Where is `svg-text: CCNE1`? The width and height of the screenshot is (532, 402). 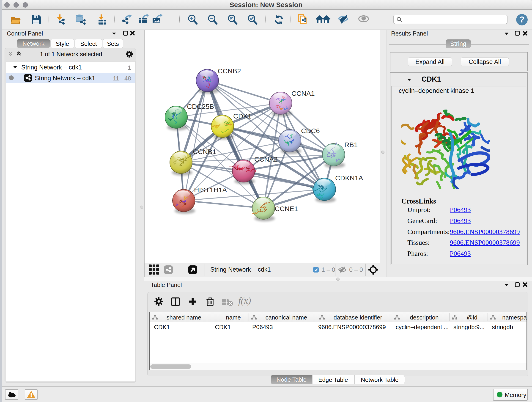
svg-text: CCNE1 is located at coordinates (286, 209).